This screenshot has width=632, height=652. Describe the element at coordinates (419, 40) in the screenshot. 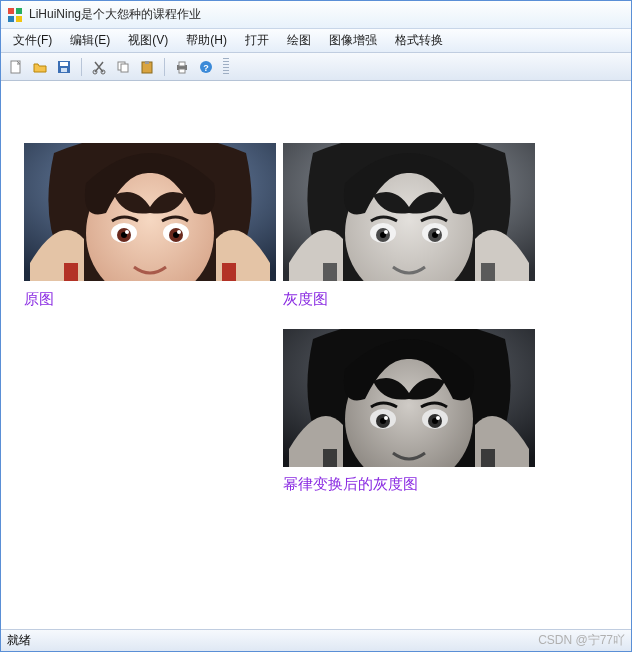

I see `menu-format: 格式转换` at that location.